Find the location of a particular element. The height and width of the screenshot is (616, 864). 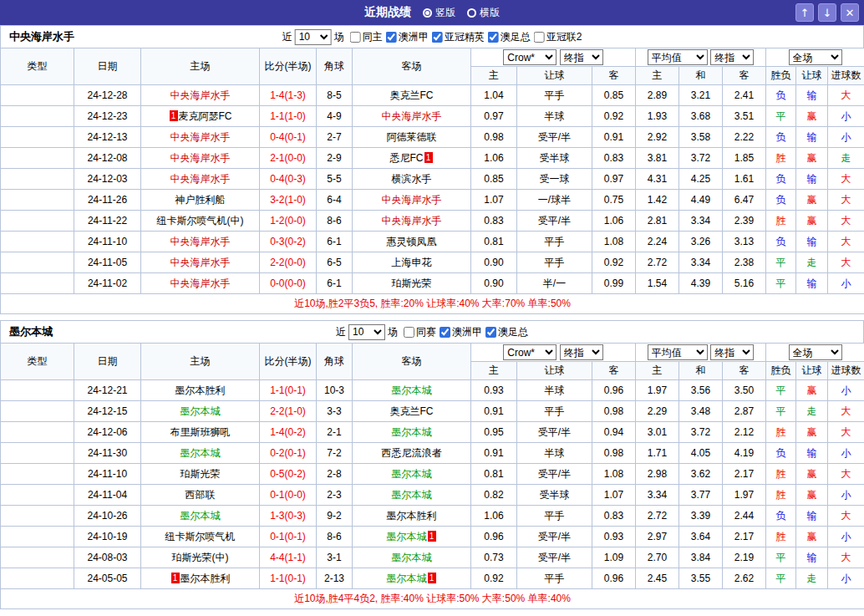

league-cell: 澳洲甲 is located at coordinates (38, 578).